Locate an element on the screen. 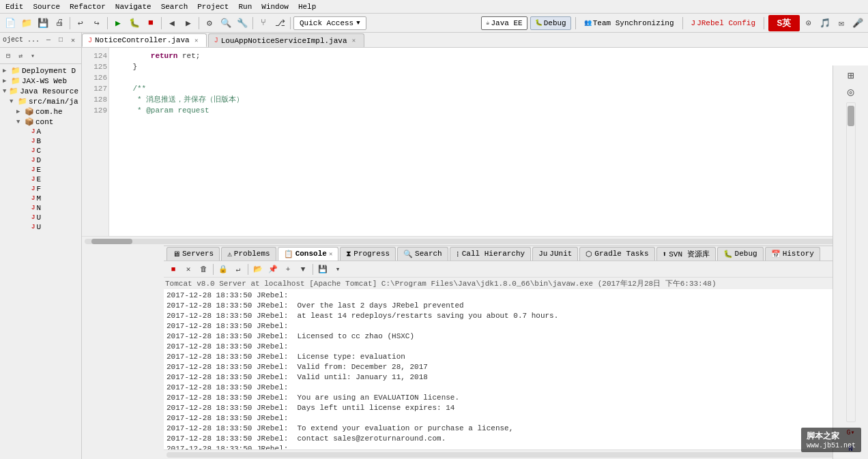  panel-tab-progress: ⧗ Progress is located at coordinates (368, 254).